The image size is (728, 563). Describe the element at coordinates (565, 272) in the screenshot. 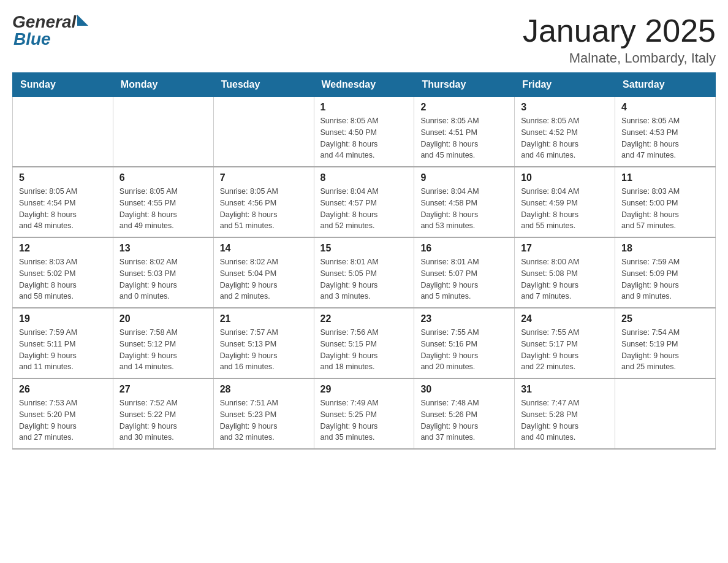

I see `calendar-cell: 17Sunrise: 8:00 AM Sunset: 5:08 PM Dayli…` at that location.